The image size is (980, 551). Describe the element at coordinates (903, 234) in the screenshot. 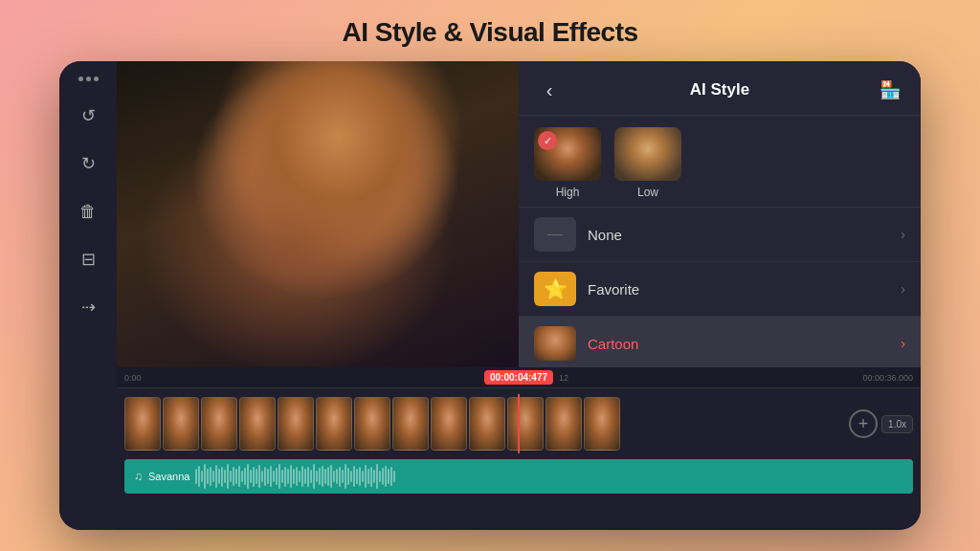

I see `chevron-none: ›` at that location.